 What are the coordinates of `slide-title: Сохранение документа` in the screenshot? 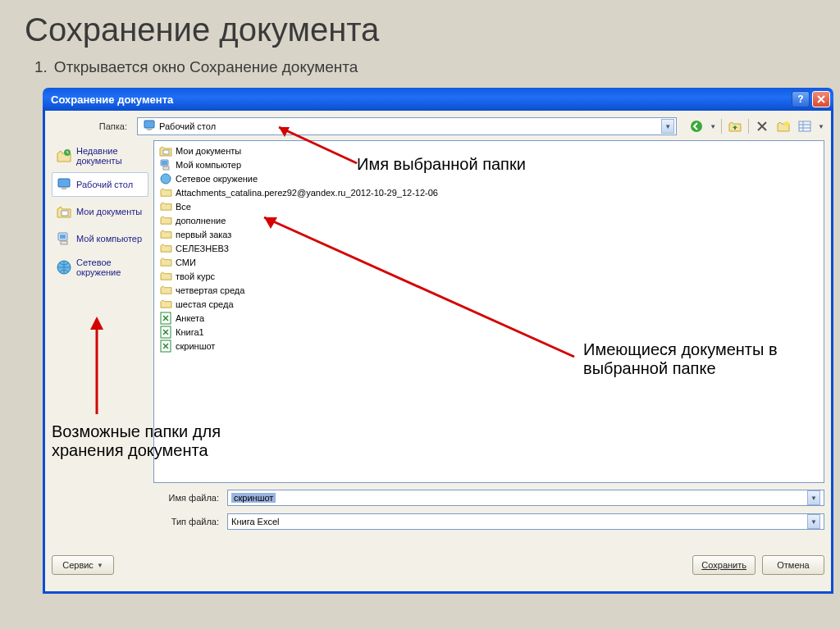 It's located at (420, 30).